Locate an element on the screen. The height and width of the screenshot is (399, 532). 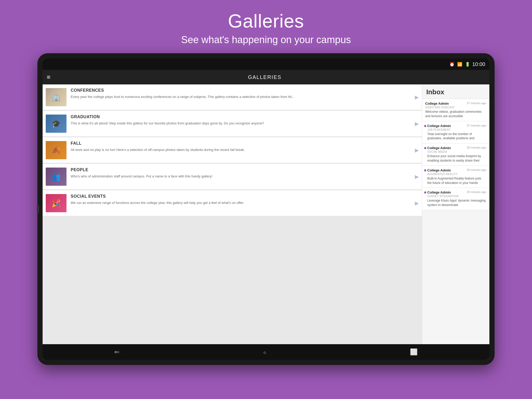
msg-sender-2: College Admin is located at coordinates (439, 148).